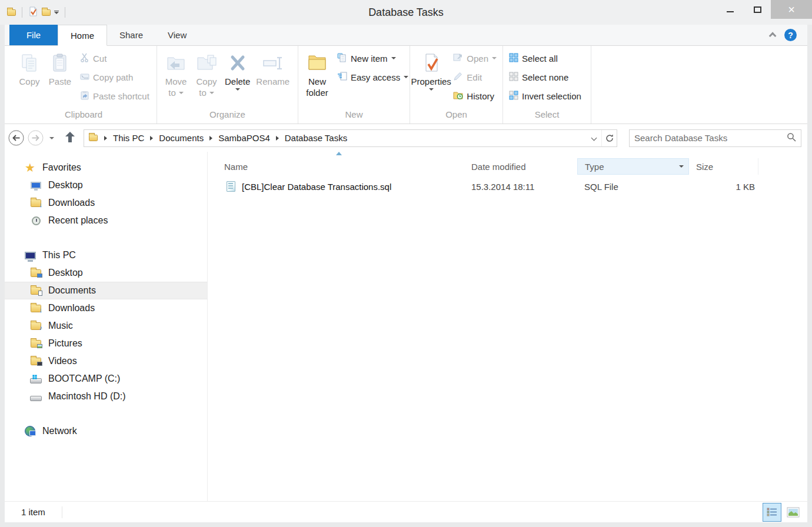 This screenshot has width=812, height=527. I want to click on file-name: [CBL]Clear Database Transactions.sql, so click(317, 187).